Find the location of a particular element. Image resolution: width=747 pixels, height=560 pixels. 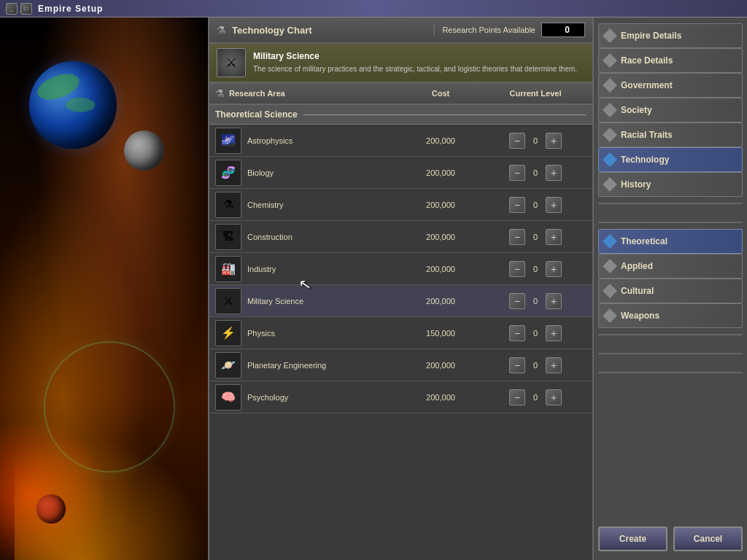

selected-tech-description: The science of military practices and th… is located at coordinates (415, 69).